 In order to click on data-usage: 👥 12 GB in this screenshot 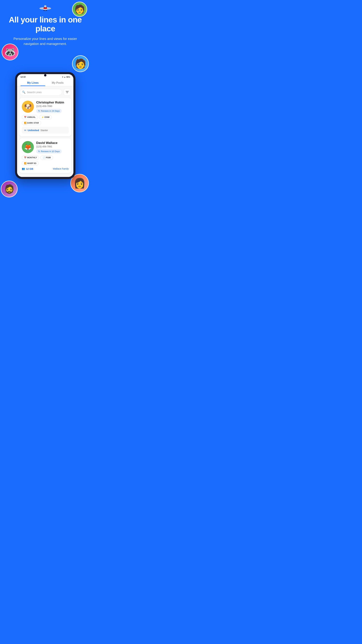, I will do `click(27, 169)`.